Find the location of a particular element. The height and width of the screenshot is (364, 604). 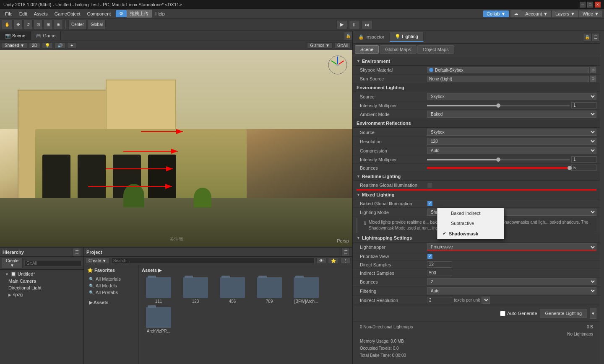

project-options-button: ⋮ is located at coordinates (346, 261).